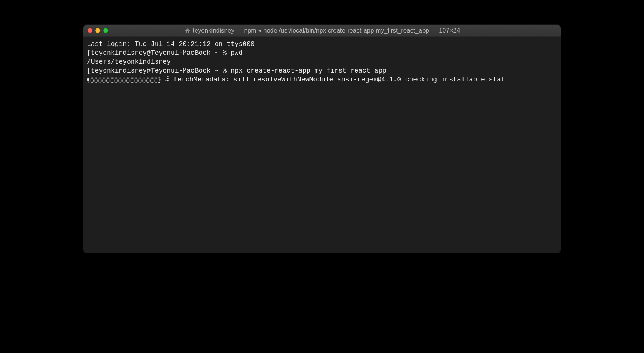  What do you see at coordinates (327, 30) in the screenshot?
I see `window-title: teyonkindisney — npm ◂ node /usr/local/b…` at bounding box center [327, 30].